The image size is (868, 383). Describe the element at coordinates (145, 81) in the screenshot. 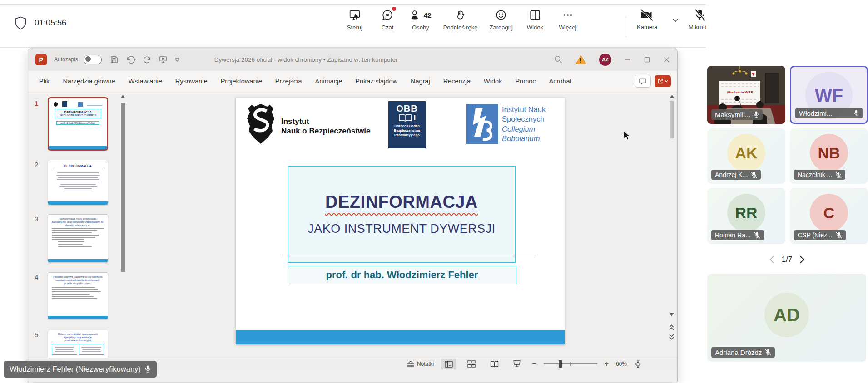

I see `tab-wstawianie: Wstawianie` at that location.